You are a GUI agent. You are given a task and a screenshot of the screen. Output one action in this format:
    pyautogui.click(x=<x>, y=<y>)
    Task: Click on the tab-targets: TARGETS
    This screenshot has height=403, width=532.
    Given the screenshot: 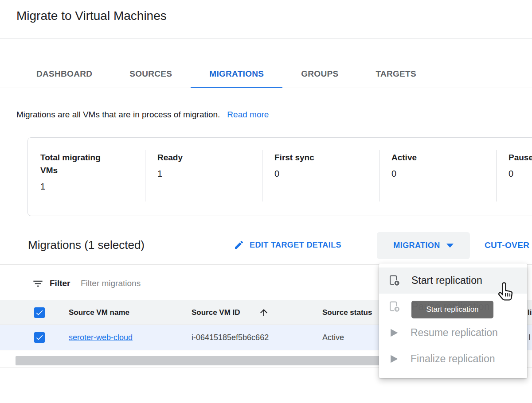 What is the action you would take?
    pyautogui.click(x=395, y=75)
    